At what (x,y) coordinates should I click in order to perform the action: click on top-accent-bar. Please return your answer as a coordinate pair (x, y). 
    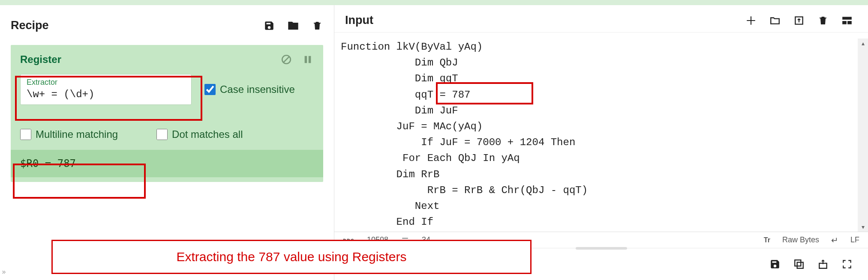
    Looking at the image, I should click on (434, 3).